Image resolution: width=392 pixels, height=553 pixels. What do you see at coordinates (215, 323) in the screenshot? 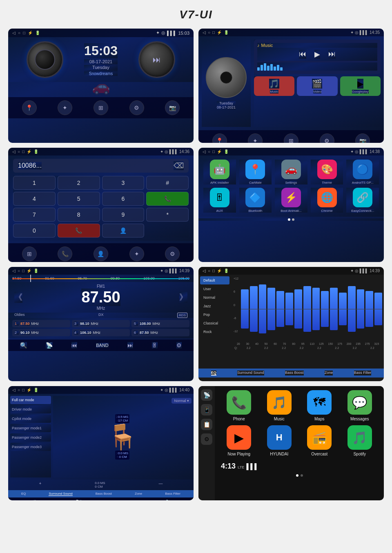
I see `eq-preset-classical: Classical` at bounding box center [215, 323].